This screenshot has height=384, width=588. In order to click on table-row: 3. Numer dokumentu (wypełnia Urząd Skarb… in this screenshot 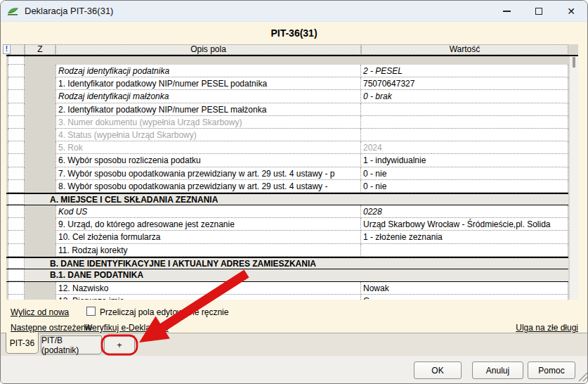, I will do `click(287, 122)`.